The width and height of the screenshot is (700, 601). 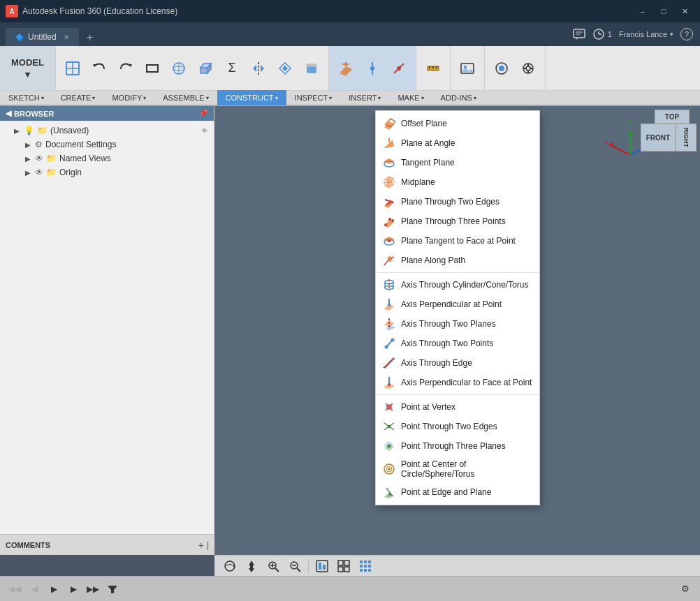 I want to click on tree-label-named-views: Named Views, so click(x=134, y=158).